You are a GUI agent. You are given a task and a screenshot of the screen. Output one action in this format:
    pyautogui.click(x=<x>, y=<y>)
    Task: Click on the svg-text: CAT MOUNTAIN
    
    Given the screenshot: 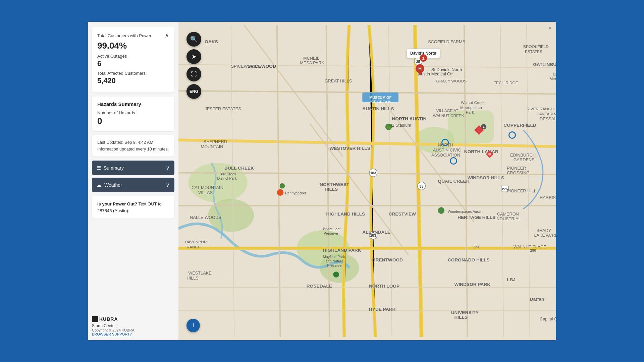 What is the action you would take?
    pyautogui.click(x=207, y=188)
    